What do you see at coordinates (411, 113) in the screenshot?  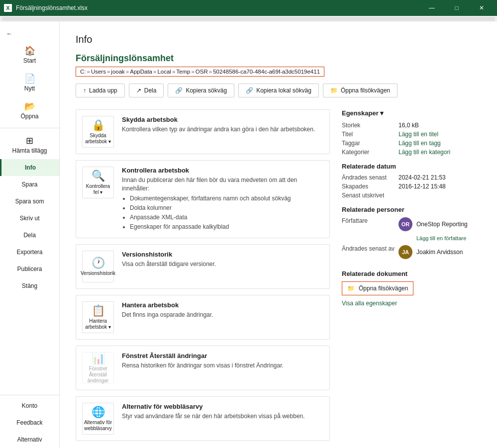 I see `properties-title: Egenskaper ▾` at bounding box center [411, 113].